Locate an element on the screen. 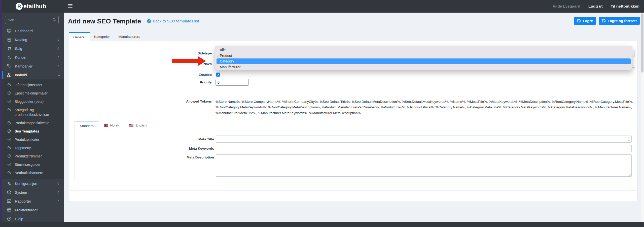 Image resolution: width=644 pixels, height=227 pixels. sidebar-item-system: System is located at coordinates (33, 192).